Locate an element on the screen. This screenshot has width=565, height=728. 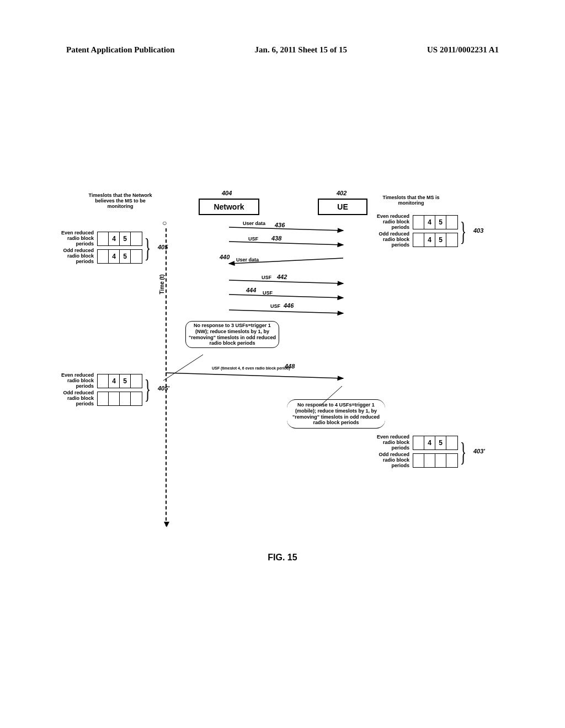
ref-440: 440 is located at coordinates (225, 257).